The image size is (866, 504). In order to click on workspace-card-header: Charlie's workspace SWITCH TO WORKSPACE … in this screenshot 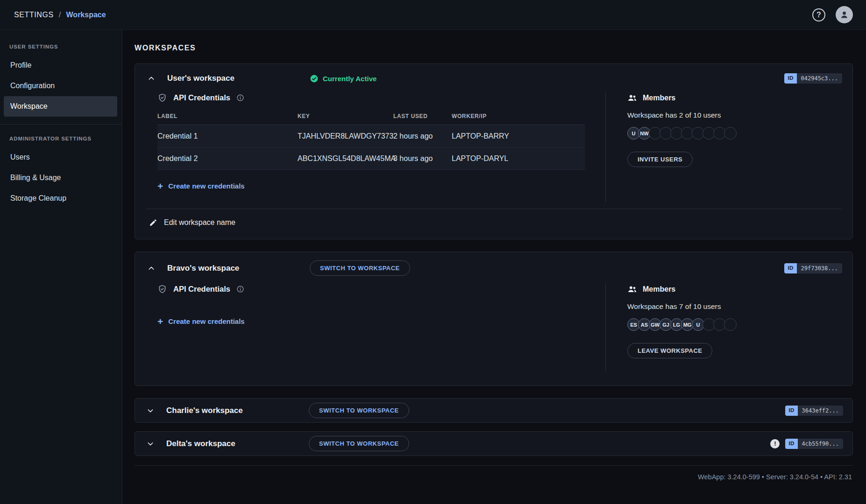, I will do `click(494, 411)`.